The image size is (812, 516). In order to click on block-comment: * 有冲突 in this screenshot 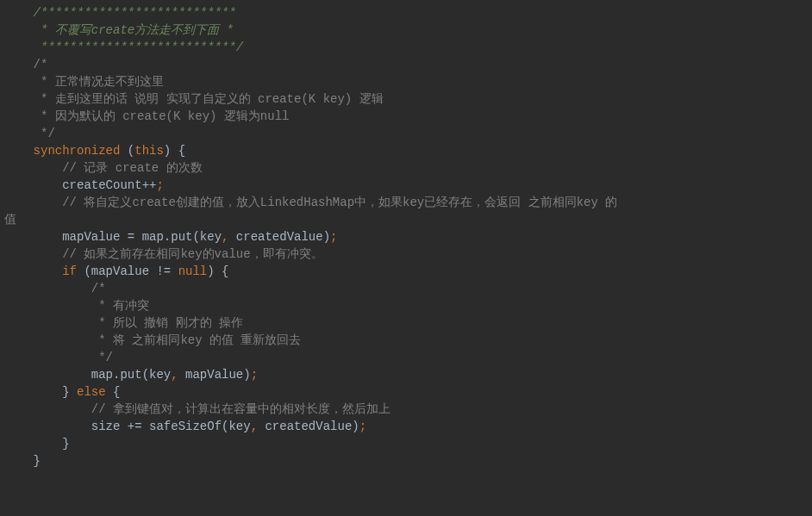, I will do `click(77, 306)`.